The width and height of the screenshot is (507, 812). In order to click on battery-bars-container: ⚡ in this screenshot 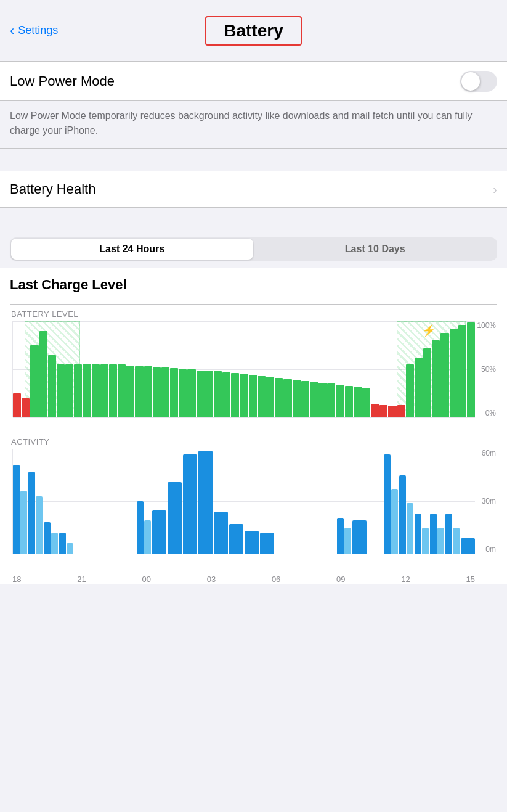, I will do `click(244, 369)`.